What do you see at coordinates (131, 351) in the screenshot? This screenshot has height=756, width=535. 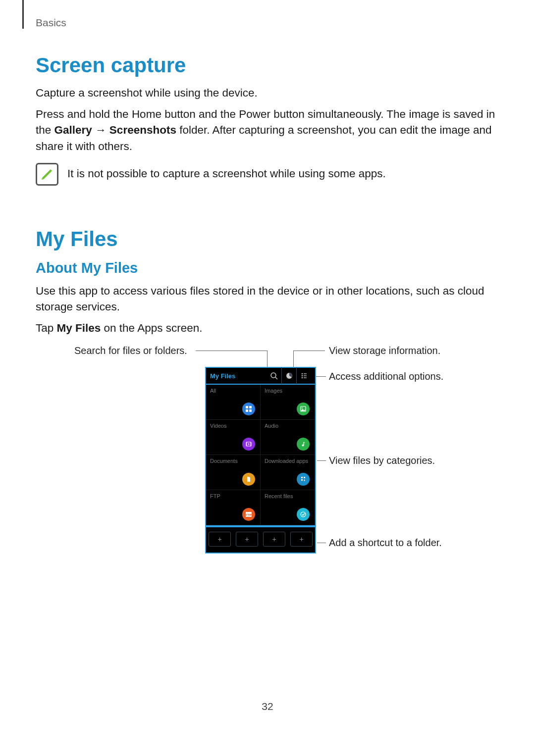 I see `callout-search: Search for files or folders.` at bounding box center [131, 351].